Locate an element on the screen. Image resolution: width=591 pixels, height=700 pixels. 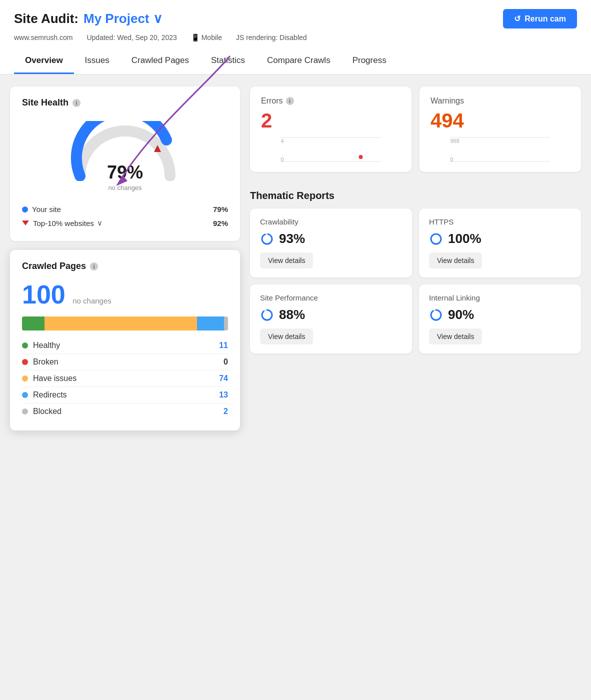
tab-crawled-pages: Crawled Pages is located at coordinates (160, 61).